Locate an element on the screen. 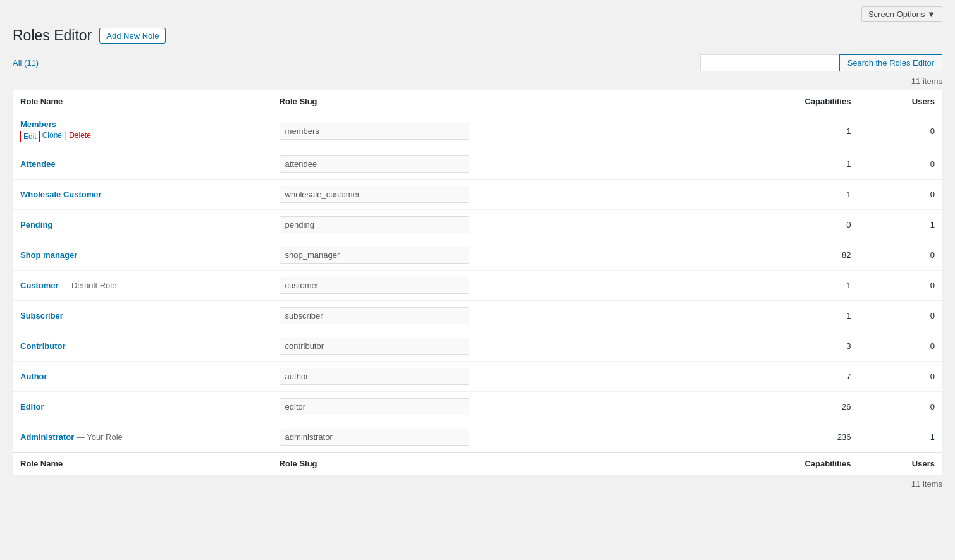 The height and width of the screenshot is (560, 955). clone-role-link: Clone is located at coordinates (52, 137).